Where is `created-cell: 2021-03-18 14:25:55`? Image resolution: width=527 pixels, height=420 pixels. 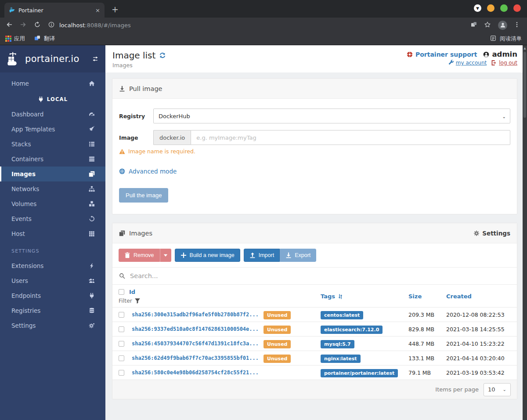 created-cell: 2021-03-18 14:25:55 is located at coordinates (479, 329).